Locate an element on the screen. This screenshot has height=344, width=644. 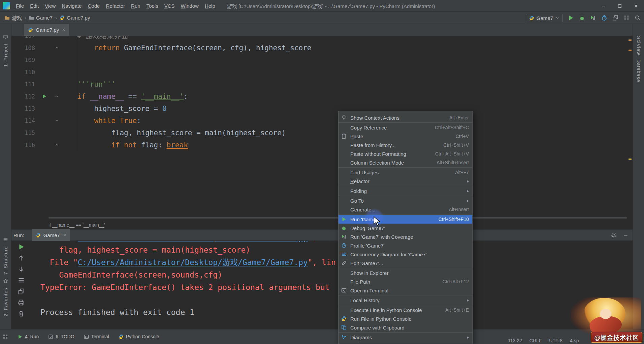
menu-item-debug-game7: Debug 'Game7' is located at coordinates (406, 228).